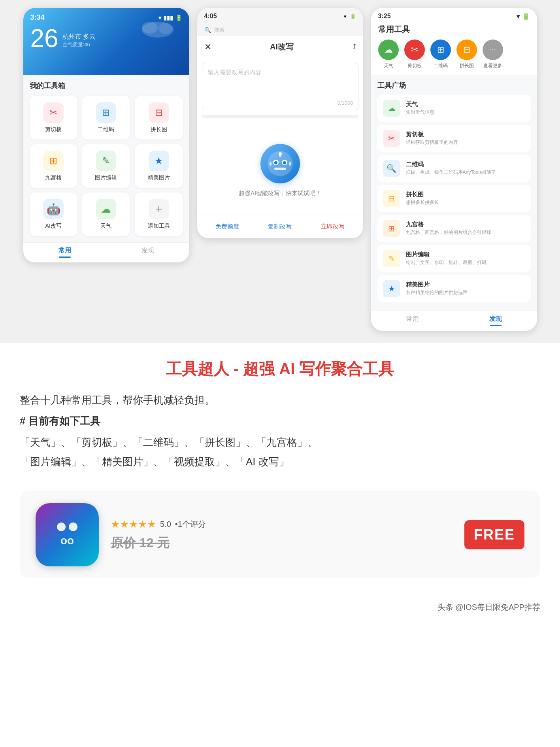  Describe the element at coordinates (280, 164) in the screenshot. I see `robot-icon` at that location.